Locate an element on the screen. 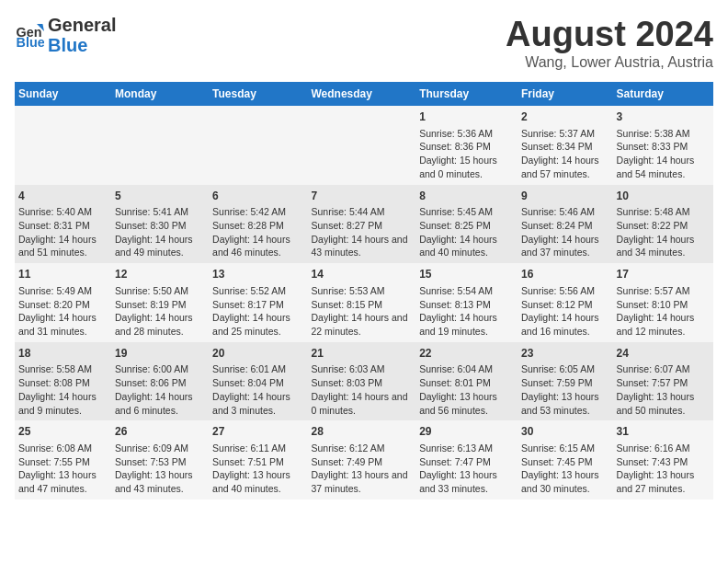 The height and width of the screenshot is (563, 728). cell-detail: Sunrise: 5:56 AM Sunset: 8:12 PM Dayligh… is located at coordinates (565, 311).